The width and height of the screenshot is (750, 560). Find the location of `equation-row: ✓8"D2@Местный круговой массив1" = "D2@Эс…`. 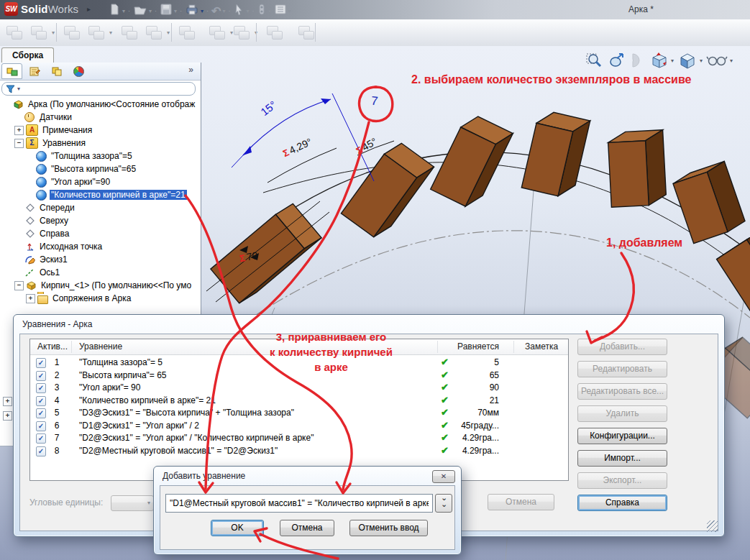

equation-row: ✓8"D2@Местный круговой массив1" = "D2@Эс… is located at coordinates (299, 451).